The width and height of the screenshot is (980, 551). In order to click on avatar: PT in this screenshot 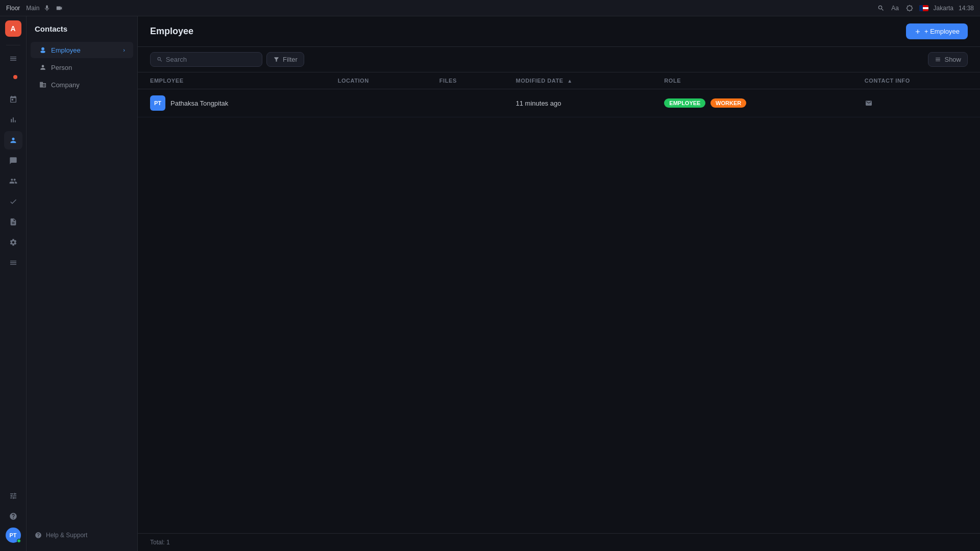, I will do `click(158, 103)`.